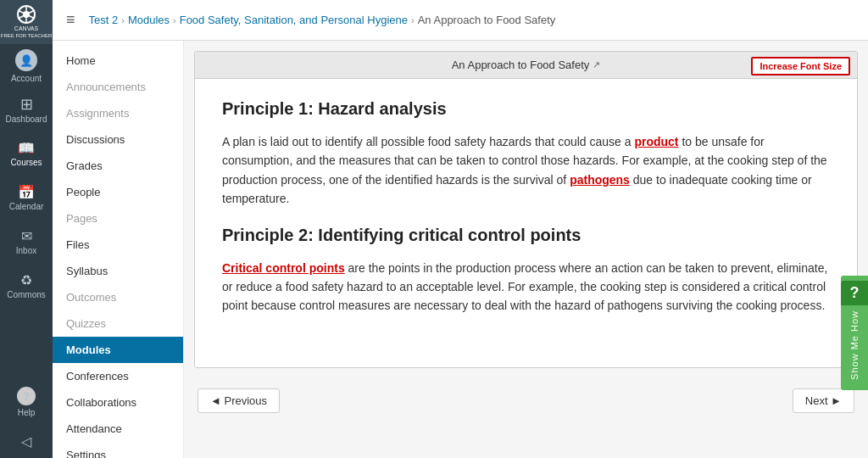 This screenshot has width=868, height=458. I want to click on nav-home: Home, so click(118, 61).